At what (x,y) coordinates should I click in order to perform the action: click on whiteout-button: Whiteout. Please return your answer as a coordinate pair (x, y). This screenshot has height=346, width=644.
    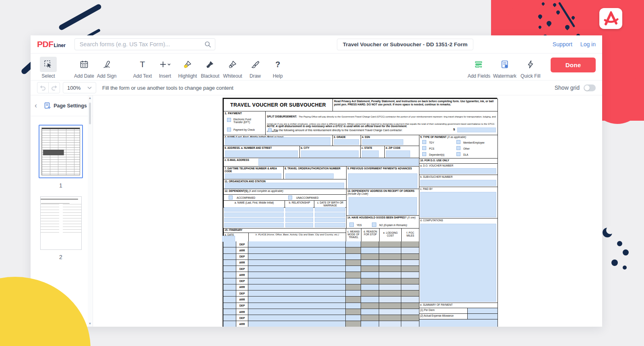
    Looking at the image, I should click on (233, 68).